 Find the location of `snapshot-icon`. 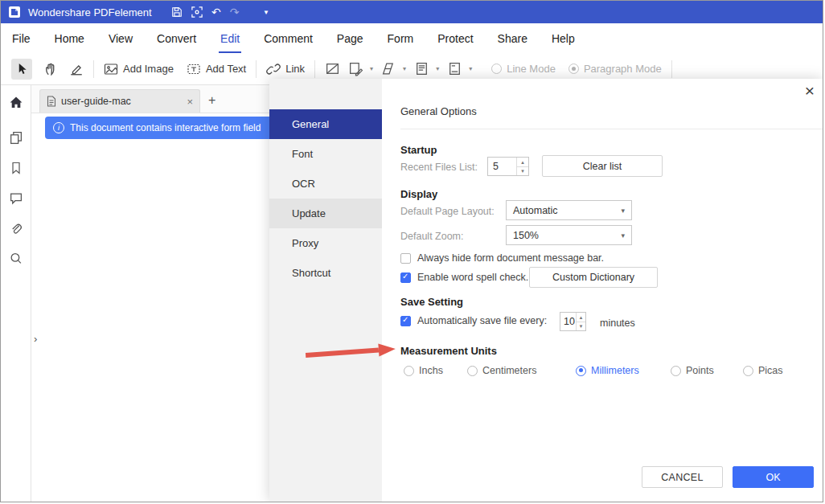

snapshot-icon is located at coordinates (197, 12).